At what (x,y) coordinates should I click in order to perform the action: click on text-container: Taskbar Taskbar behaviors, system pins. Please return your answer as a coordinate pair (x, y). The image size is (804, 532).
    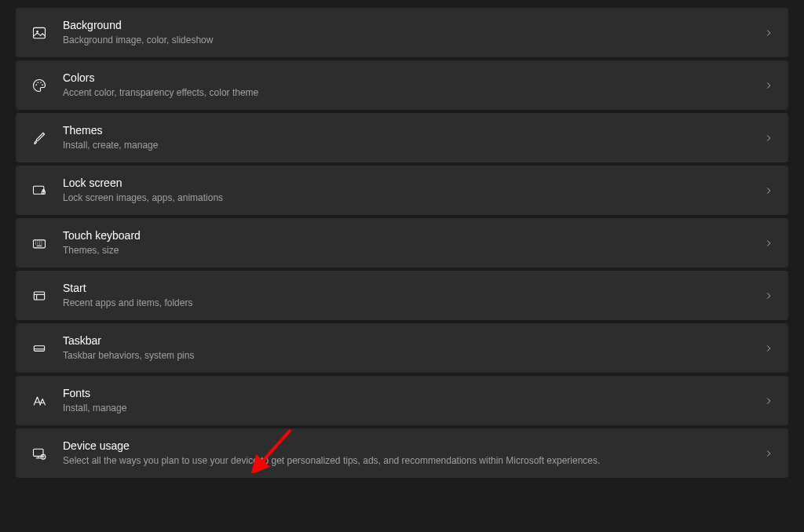
    Looking at the image, I should click on (413, 348).